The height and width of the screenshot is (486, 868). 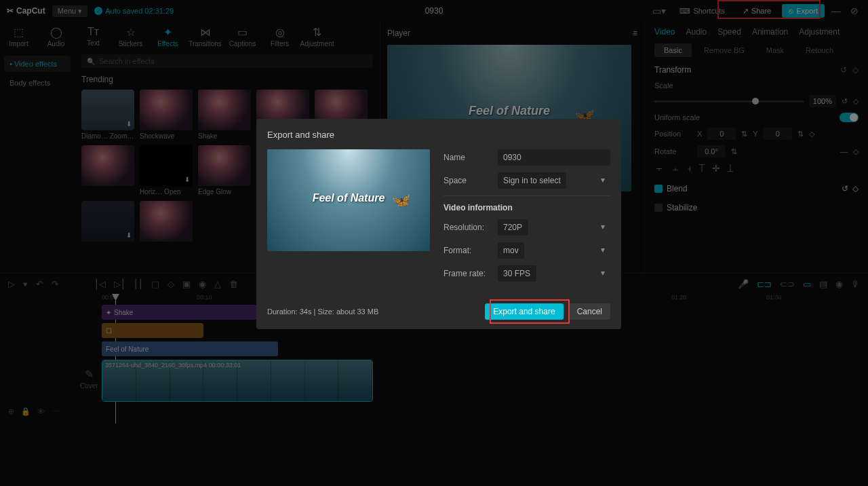 What do you see at coordinates (471, 274) in the screenshot?
I see `framerate-label: Frame rate:` at bounding box center [471, 274].